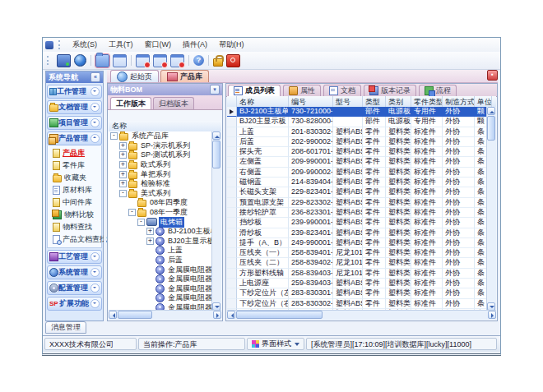 This screenshot has width=543, height=392. I want to click on workspace-icon, so click(64, 61).